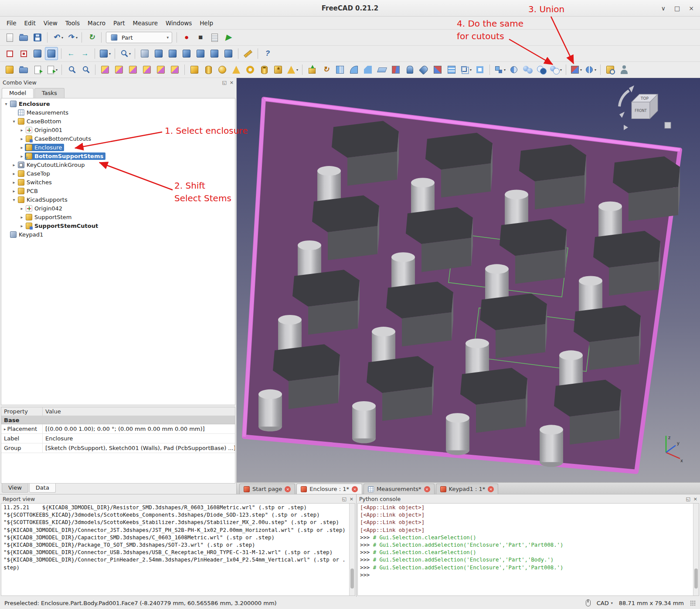  Describe the element at coordinates (264, 70) in the screenshot. I see `tube-icon` at that location.